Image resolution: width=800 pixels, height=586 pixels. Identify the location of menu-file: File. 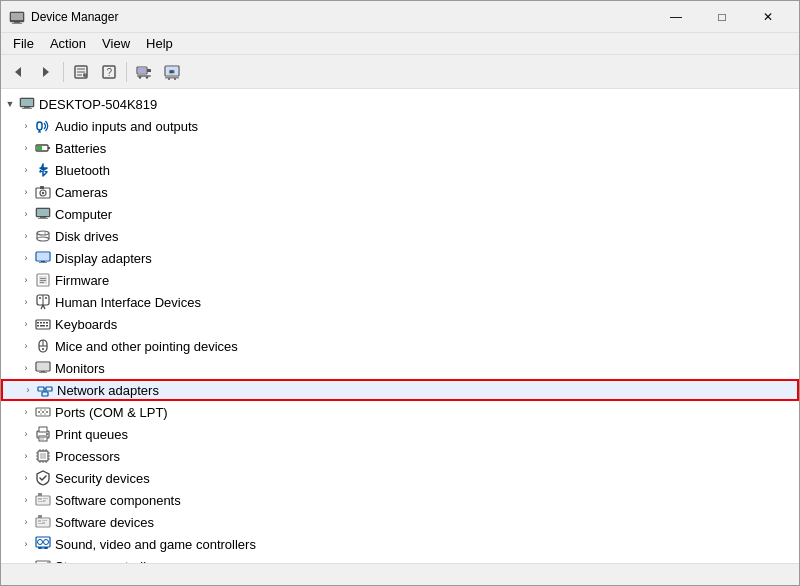
(24, 44).